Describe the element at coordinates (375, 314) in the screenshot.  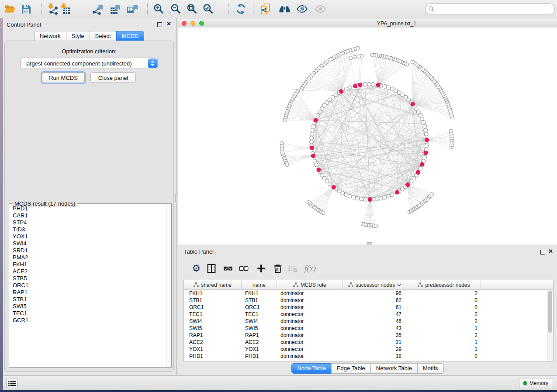
I see `cell-successor-nodes: 47` at that location.